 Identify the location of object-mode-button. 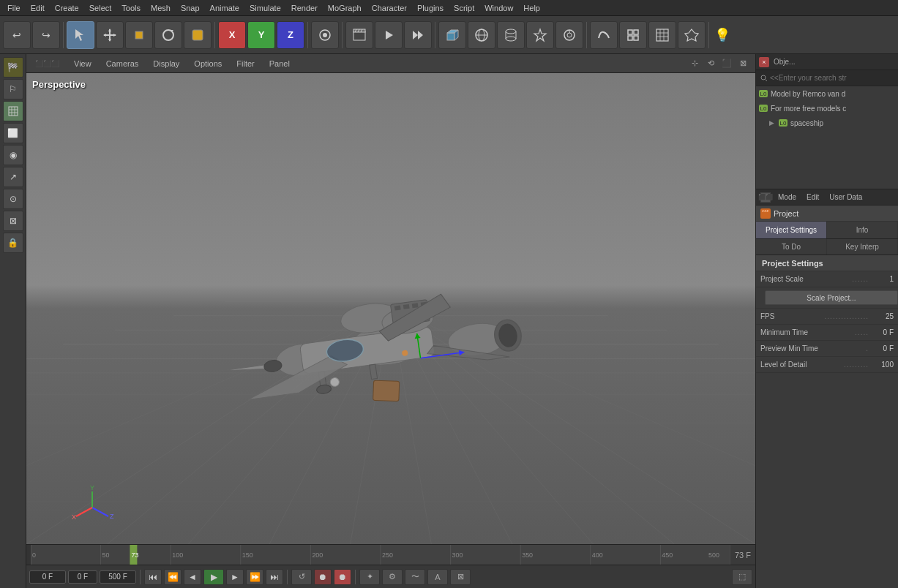
(325, 35).